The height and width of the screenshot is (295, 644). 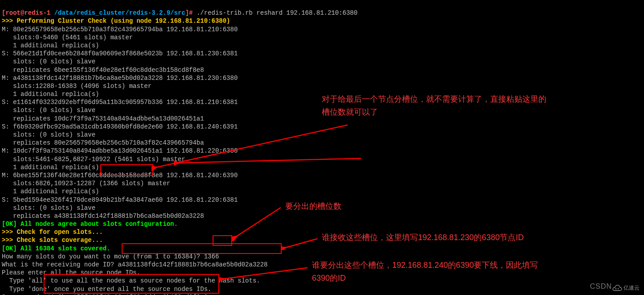 What do you see at coordinates (53, 232) in the screenshot?
I see `line-27: >>> Check for open slots...` at bounding box center [53, 232].